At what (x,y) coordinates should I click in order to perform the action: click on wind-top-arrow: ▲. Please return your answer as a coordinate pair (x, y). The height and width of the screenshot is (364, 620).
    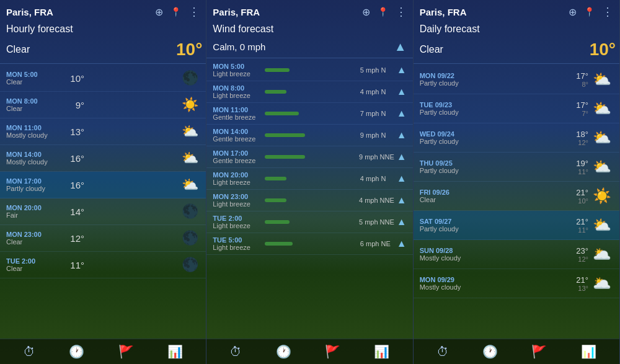
    Looking at the image, I should click on (401, 47).